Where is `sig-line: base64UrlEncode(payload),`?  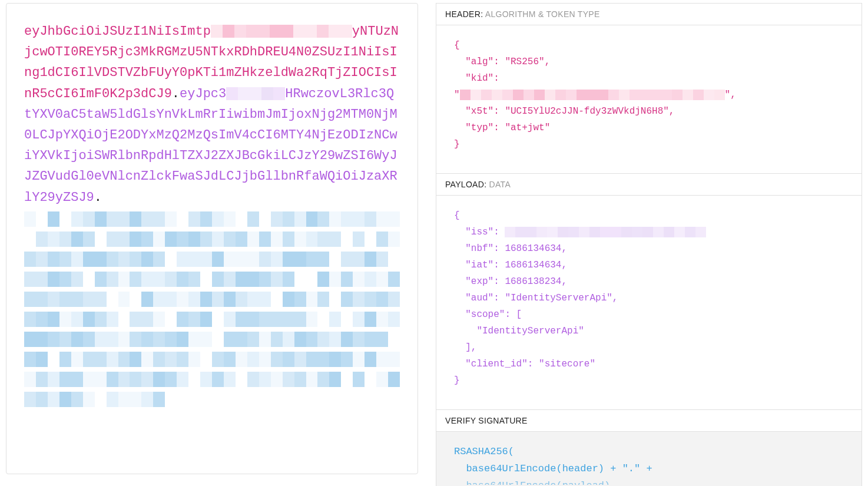
sig-line: base64UrlEncode(payload), is located at coordinates (649, 481).